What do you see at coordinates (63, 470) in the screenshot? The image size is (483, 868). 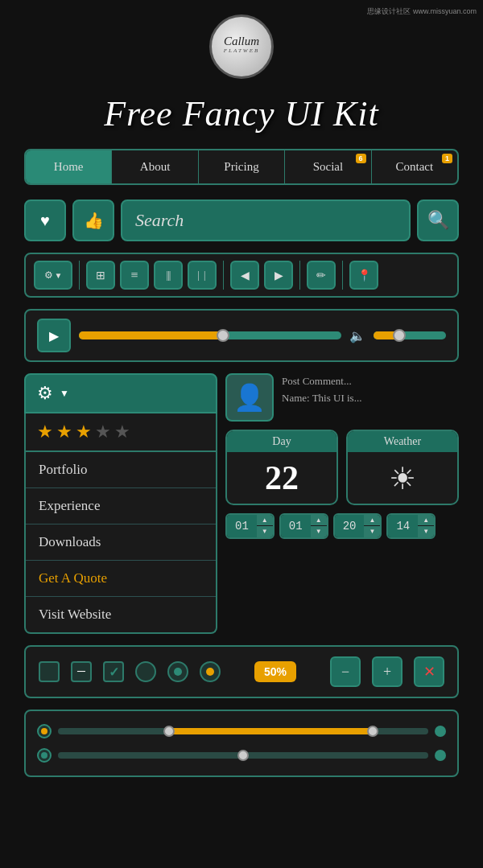 I see `menu-label-portfolio: Portfolio` at bounding box center [63, 470].